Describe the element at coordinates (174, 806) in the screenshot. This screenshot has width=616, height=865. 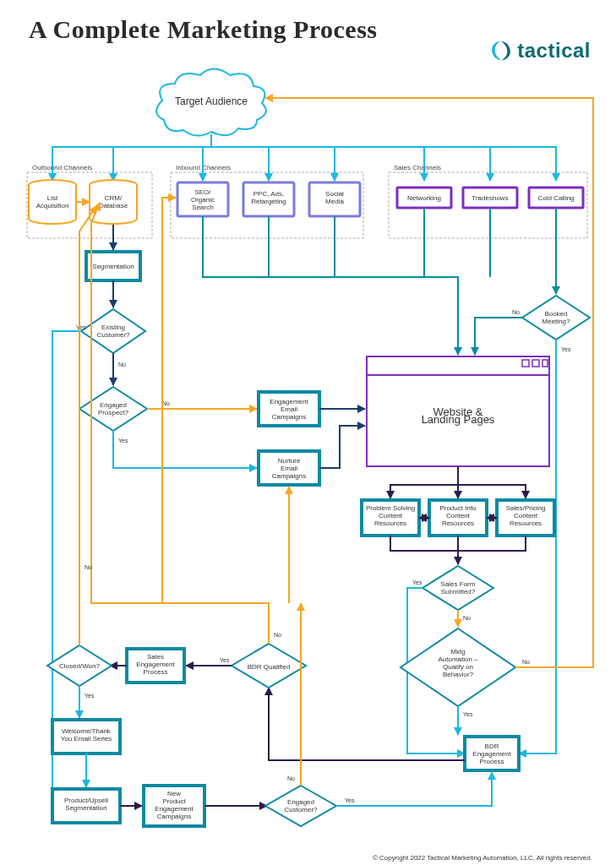
I see `node-new-product-engage: NewProductEngagementCampaigns` at that location.